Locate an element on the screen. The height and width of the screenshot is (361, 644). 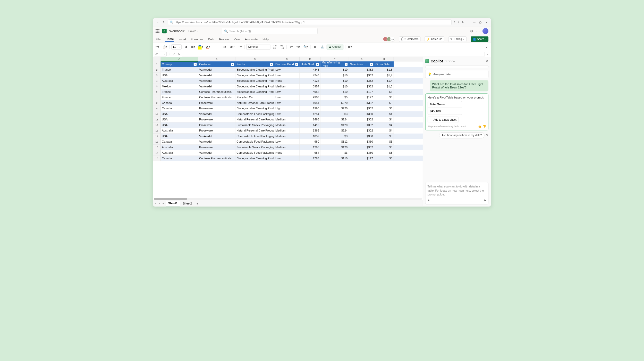
row-header: 13 is located at coordinates (157, 130).